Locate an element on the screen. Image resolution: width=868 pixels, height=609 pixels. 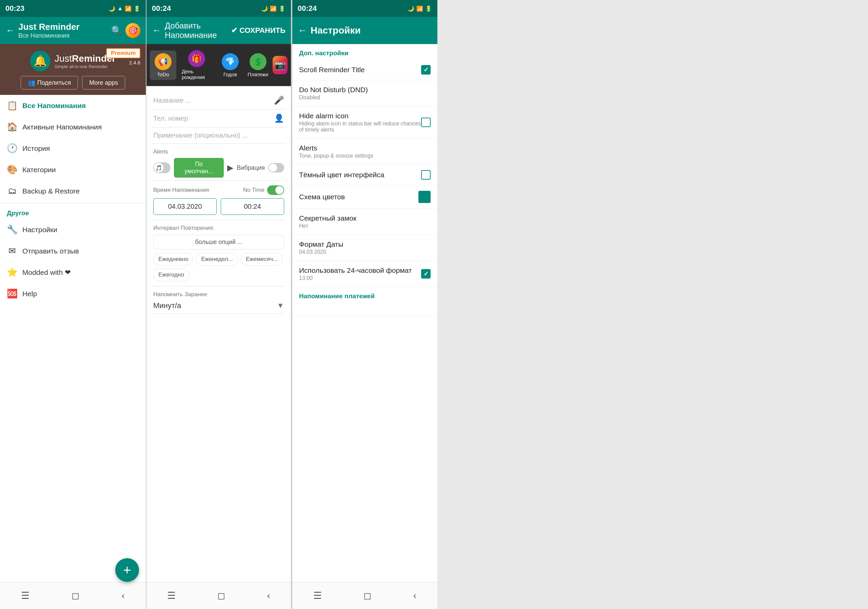
hide-alarm-checkbox is located at coordinates (426, 122).